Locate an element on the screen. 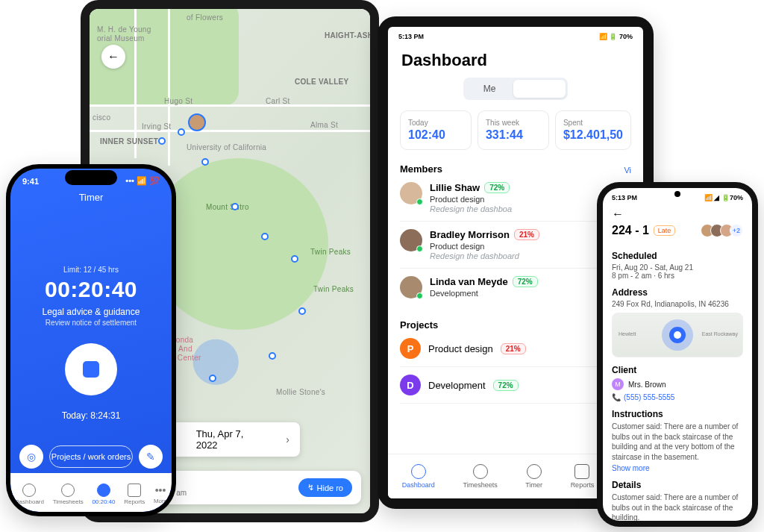 The image size is (764, 532). segmented-control: Me Team is located at coordinates (516, 89).